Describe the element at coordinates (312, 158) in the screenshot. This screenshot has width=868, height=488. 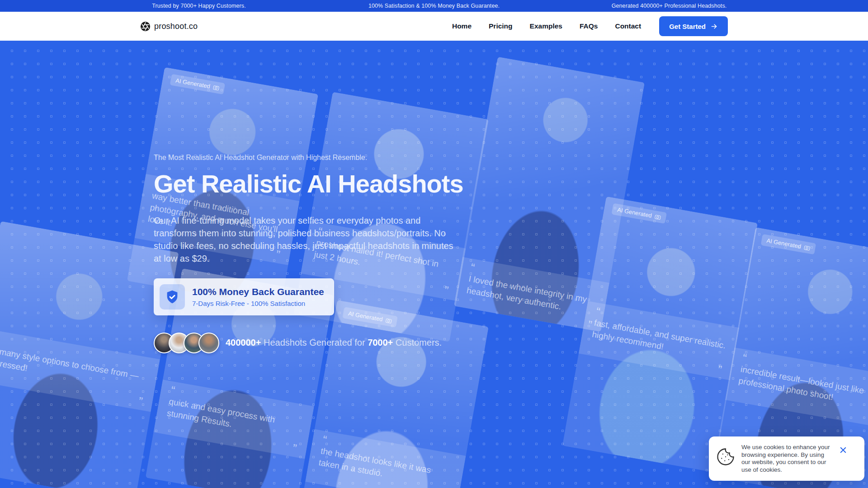
I see `hero-tagline: The Most Realistic AI Headshot Generator…` at that location.